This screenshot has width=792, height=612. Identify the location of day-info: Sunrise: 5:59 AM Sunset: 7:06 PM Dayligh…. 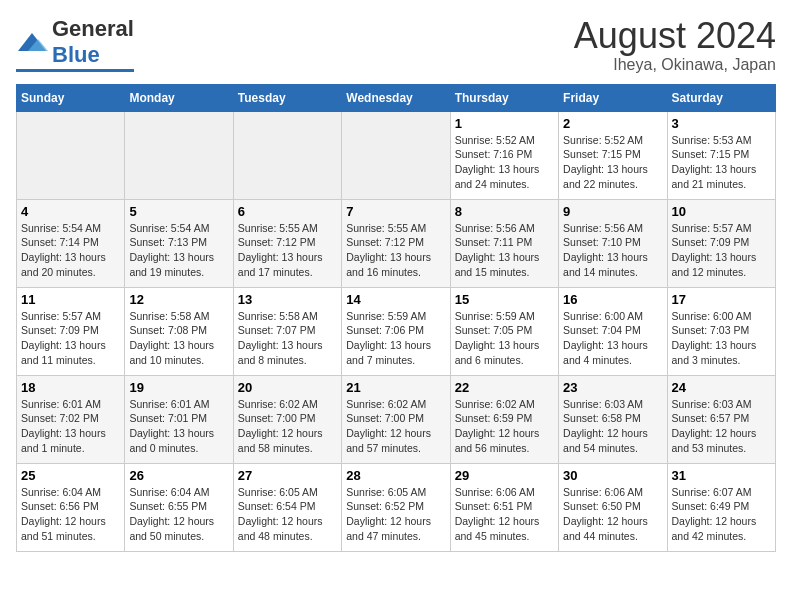
(396, 338).